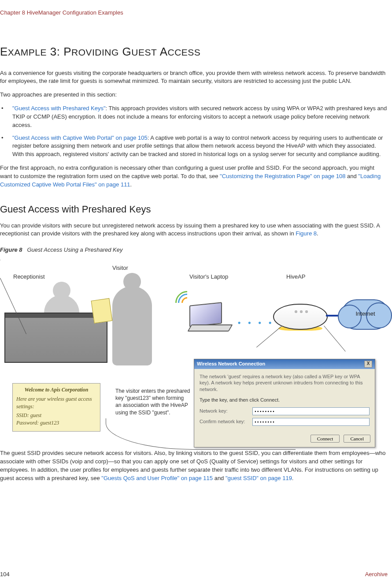 This screenshot has width=392, height=585. What do you see at coordinates (285, 383) in the screenshot?
I see `dialog-help-text: The network 'guest' requires a network k…` at bounding box center [285, 383].